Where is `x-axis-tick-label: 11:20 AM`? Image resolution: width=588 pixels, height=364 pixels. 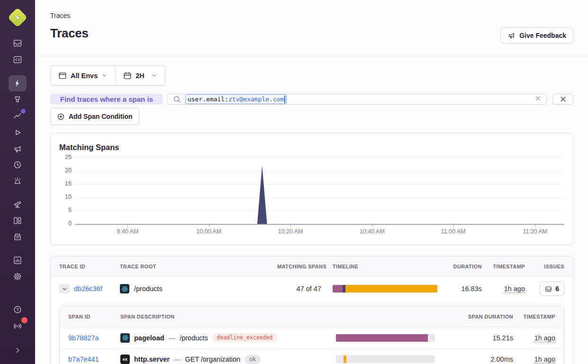 x-axis-tick-label: 11:20 AM is located at coordinates (535, 231).